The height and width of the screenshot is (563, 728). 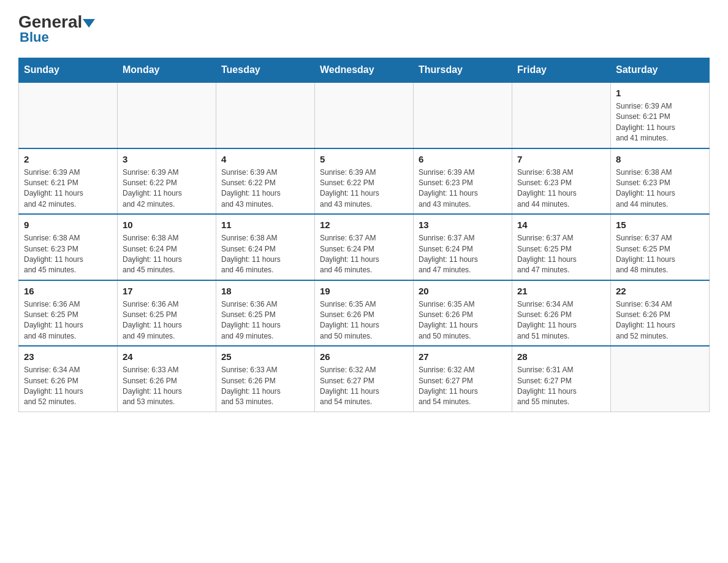 I want to click on page-header: General Blue, so click(x=364, y=29).